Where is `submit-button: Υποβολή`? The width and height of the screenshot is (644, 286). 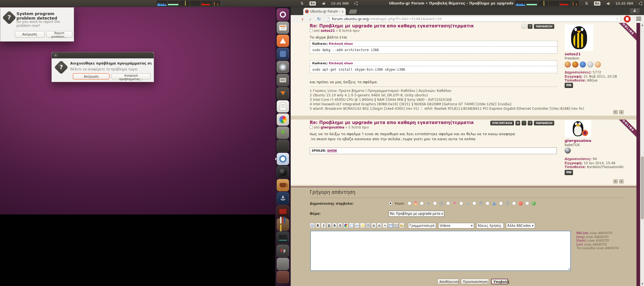
submit-button: Υποβολή is located at coordinates (499, 282).